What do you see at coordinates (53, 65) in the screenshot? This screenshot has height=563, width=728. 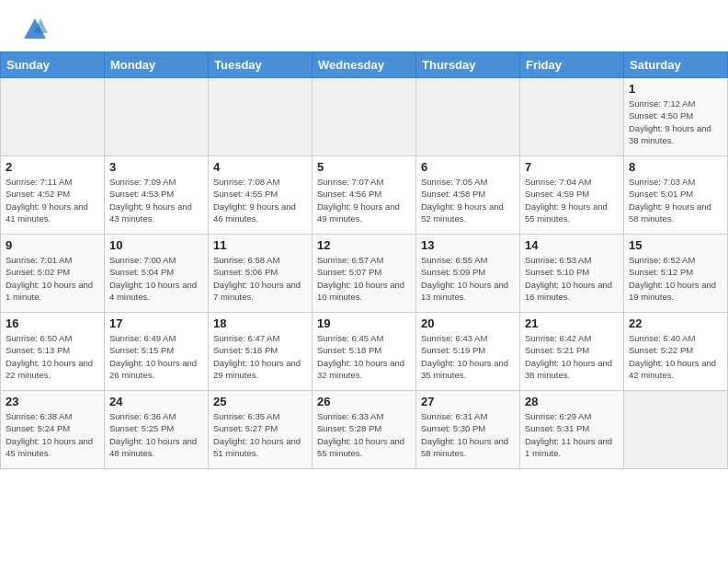 I see `weekday-header: Sunday` at bounding box center [53, 65].